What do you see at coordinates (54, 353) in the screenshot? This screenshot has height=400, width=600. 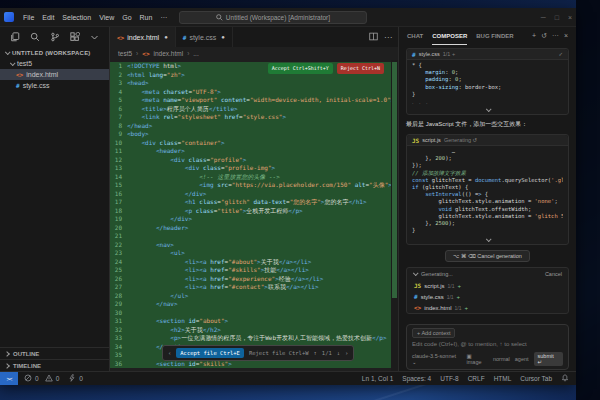 I see `outline-section: OUTLINE` at bounding box center [54, 353].